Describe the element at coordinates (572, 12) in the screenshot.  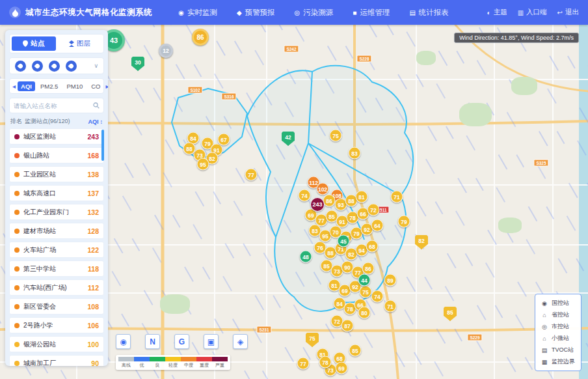
I see `header-action-label: 退出` at that location.